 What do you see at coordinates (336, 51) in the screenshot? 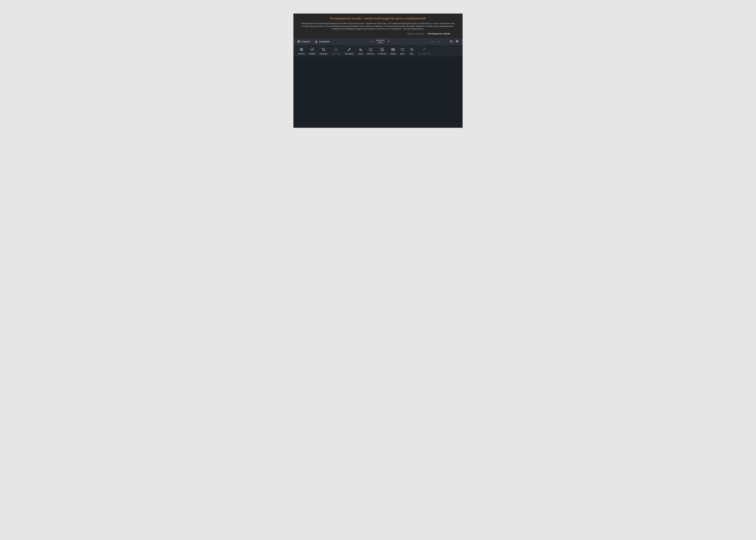
I see `tool-transform: ТРАНСОРМ` at bounding box center [336, 51].